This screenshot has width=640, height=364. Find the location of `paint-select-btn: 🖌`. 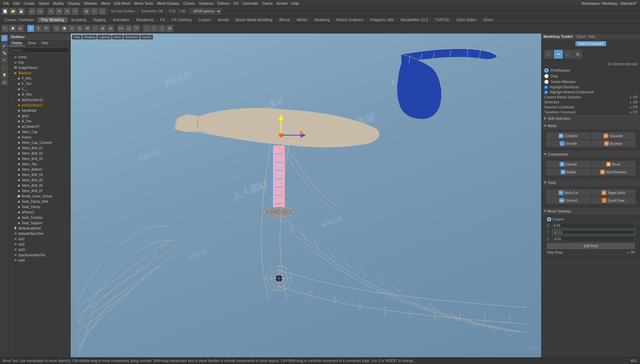

paint-select-btn: 🖌 is located at coordinates (20, 28).